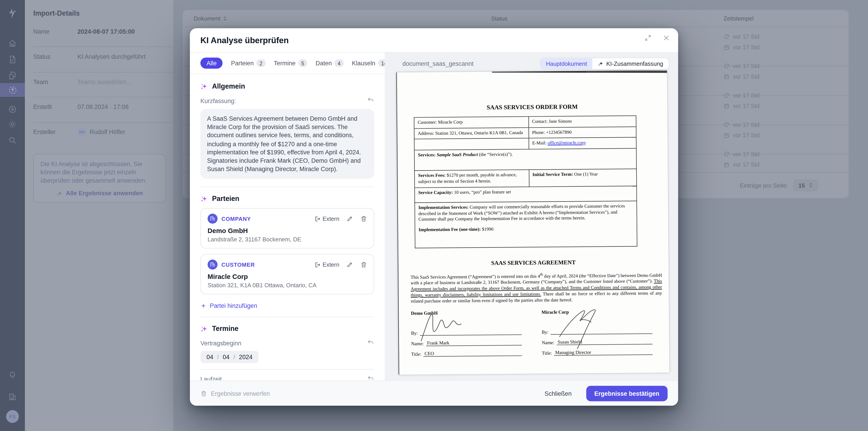 This screenshot has height=431, width=868. What do you see at coordinates (434, 393) in the screenshot?
I see `modal-footer: Ergebnisse verwerfen Schließen Ergebniss…` at bounding box center [434, 393].